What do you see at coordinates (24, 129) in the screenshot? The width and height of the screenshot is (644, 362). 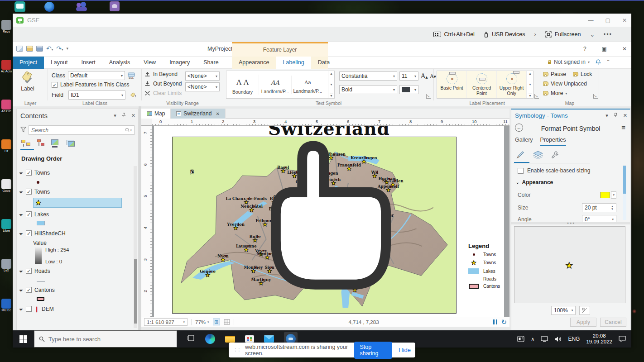 I see `filter-icon` at bounding box center [24, 129].